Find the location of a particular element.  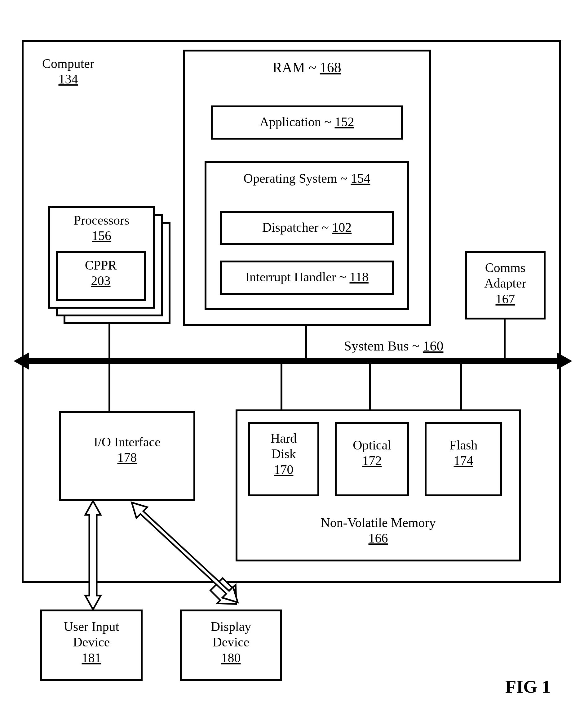

bus-arrow-left-icon is located at coordinates (21, 361).